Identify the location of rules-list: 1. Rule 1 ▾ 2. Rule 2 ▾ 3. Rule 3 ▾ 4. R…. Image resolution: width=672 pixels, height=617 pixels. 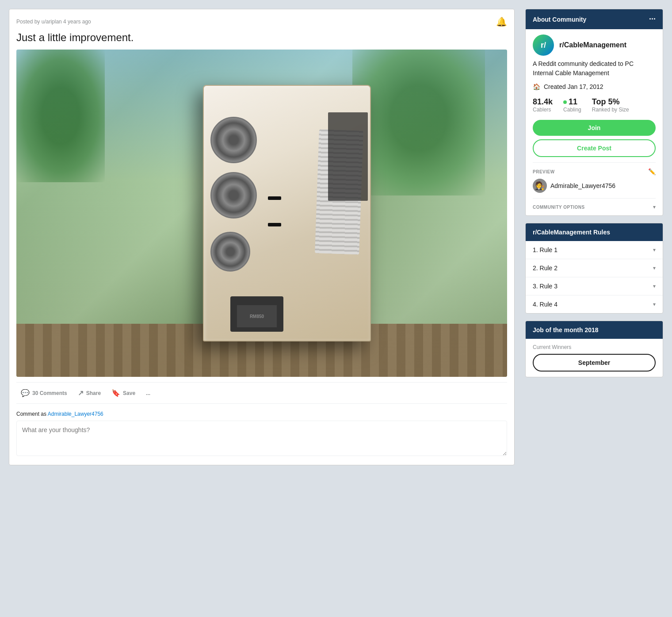
(594, 277).